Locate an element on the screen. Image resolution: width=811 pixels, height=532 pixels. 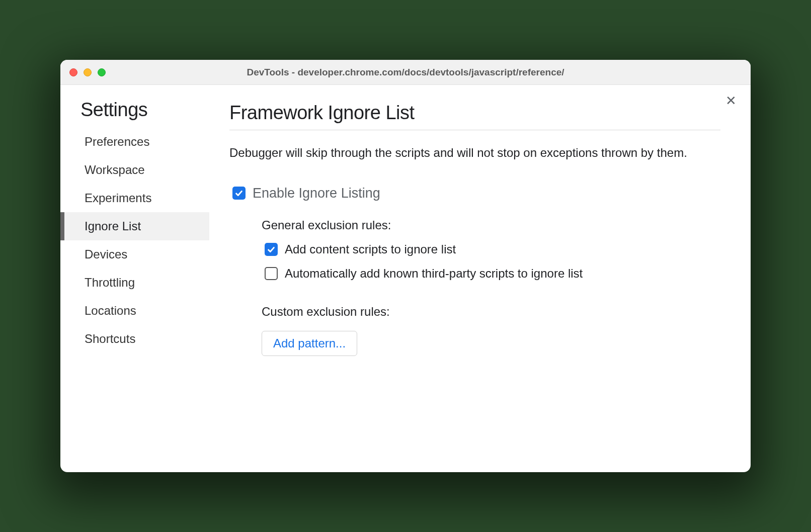
sidebar-item-preferences: Preferences is located at coordinates (135, 142).